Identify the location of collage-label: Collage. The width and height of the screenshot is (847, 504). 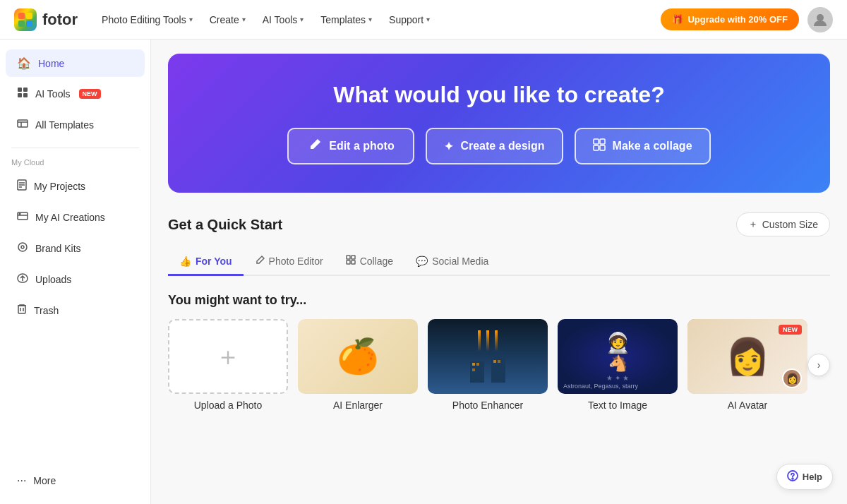
(377, 261).